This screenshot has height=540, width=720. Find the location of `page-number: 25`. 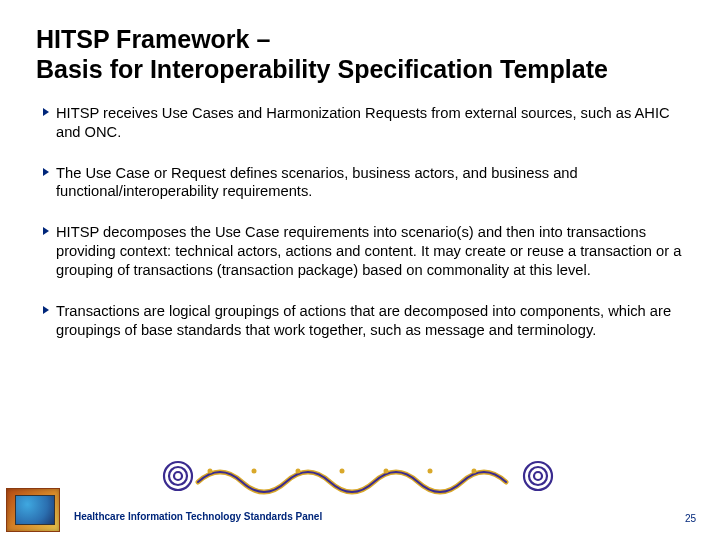

page-number: 25 is located at coordinates (690, 518).